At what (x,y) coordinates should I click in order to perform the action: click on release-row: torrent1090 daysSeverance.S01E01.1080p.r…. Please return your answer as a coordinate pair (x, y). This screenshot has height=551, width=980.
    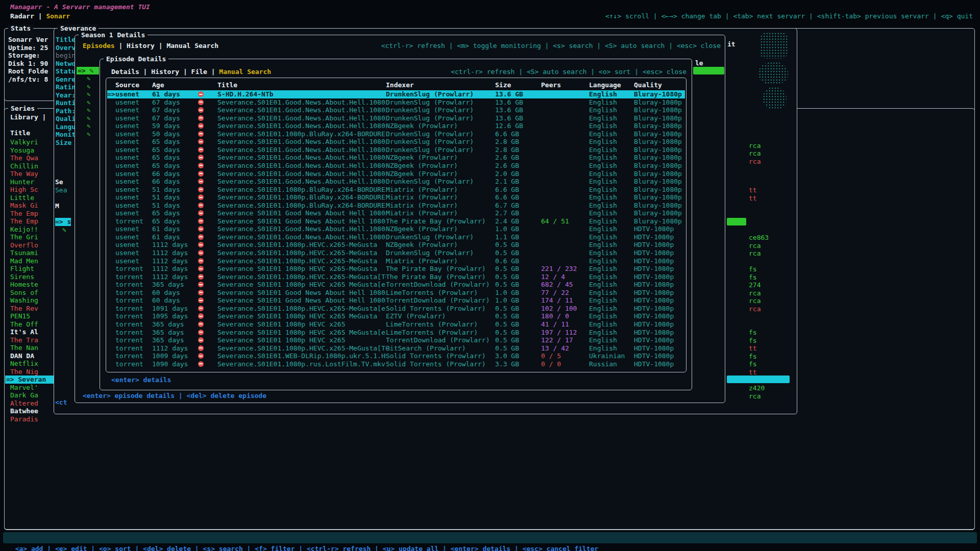
    Looking at the image, I should click on (396, 364).